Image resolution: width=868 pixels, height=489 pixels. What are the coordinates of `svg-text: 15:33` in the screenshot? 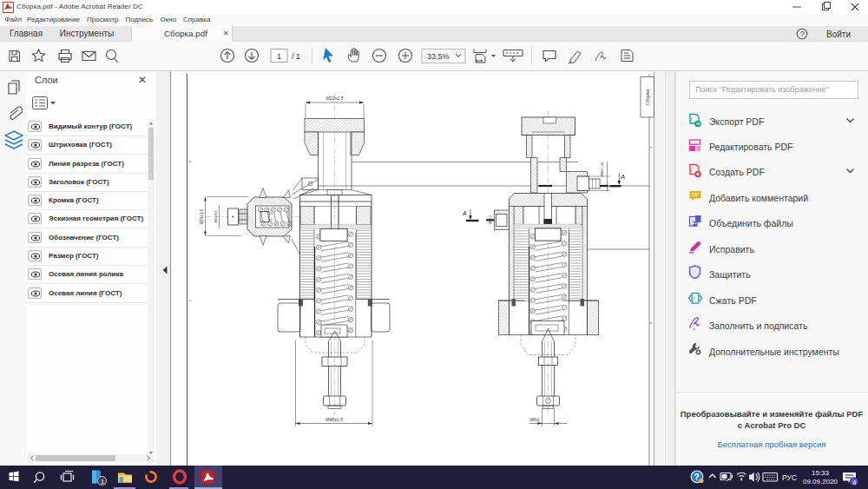 It's located at (821, 472).